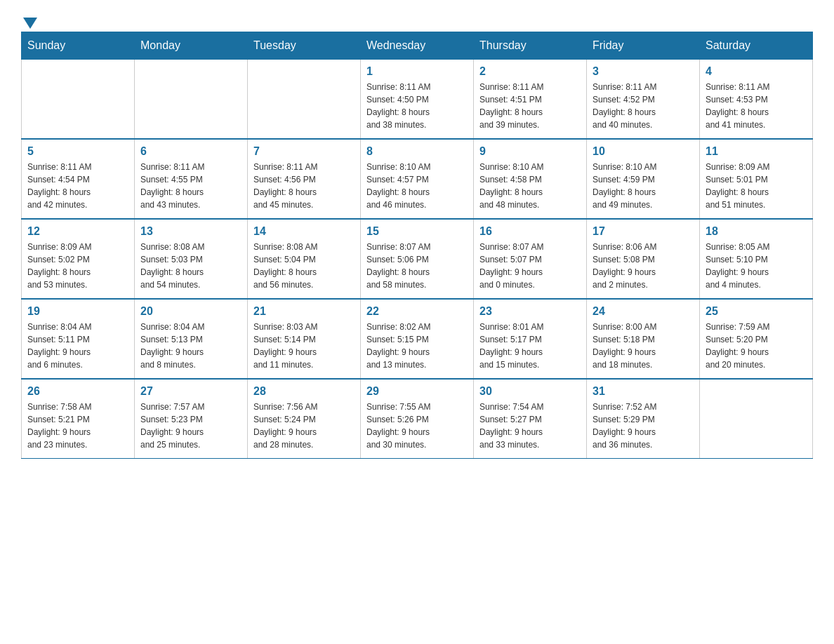  I want to click on calendar-week-row: 12Sunrise: 8:09 AM Sunset: 5:02 PM Dayli…, so click(417, 259).